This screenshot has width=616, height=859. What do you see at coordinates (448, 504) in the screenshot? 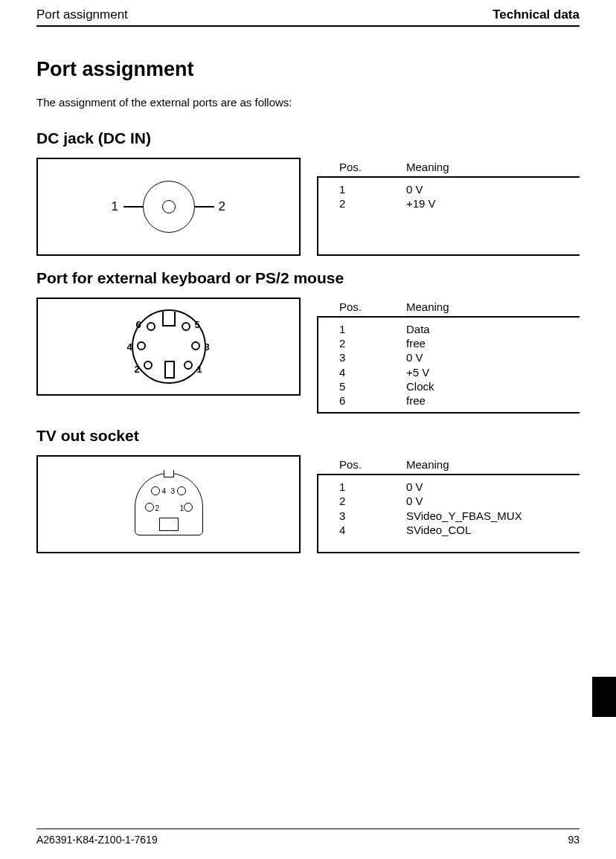
I see `tv-pin-table: Pos. Meaning 10 V 20 V 3SVideo_Y_FBAS_MU…` at bounding box center [448, 504].